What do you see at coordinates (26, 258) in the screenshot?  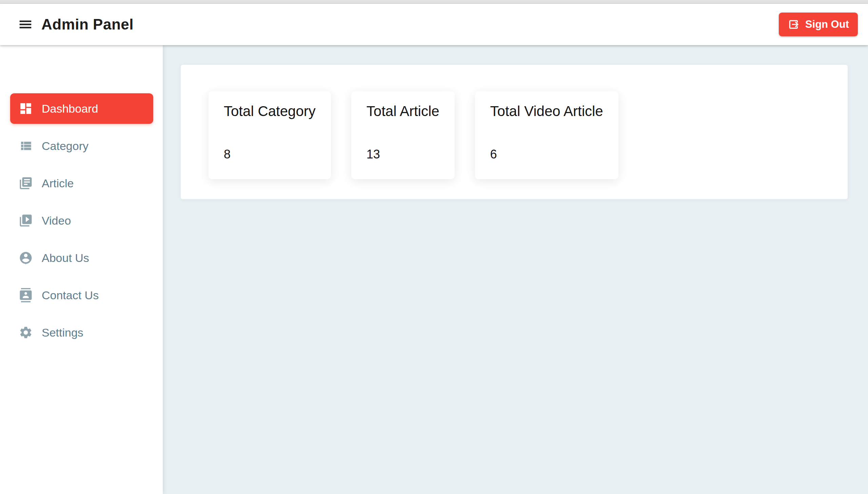 I see `person-icon` at bounding box center [26, 258].